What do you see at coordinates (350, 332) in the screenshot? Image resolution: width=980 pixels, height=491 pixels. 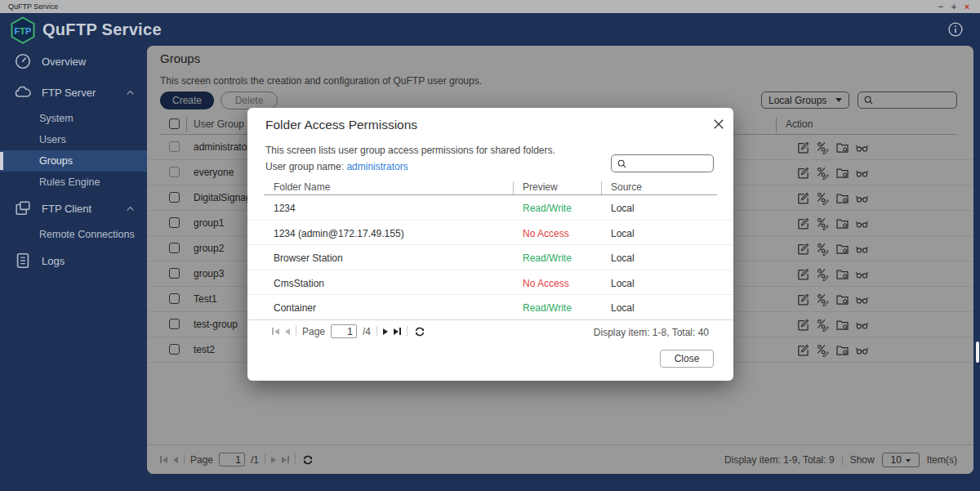 I see `dialog-pagination: Page /4` at bounding box center [350, 332].